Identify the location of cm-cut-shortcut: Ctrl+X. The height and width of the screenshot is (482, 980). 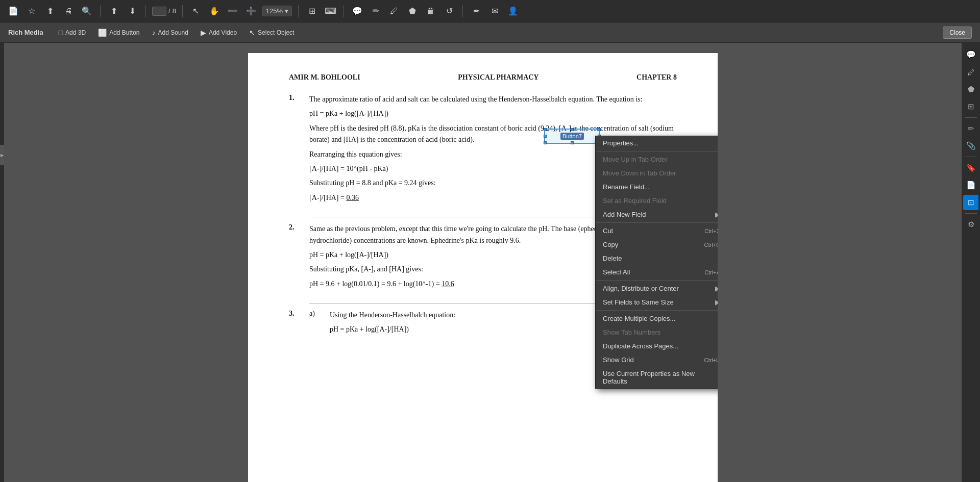
(711, 231).